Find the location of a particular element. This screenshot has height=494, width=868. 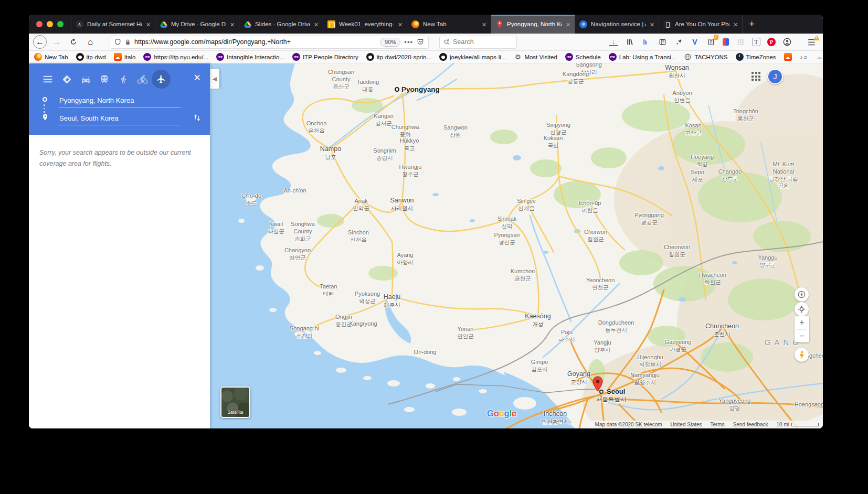

menu-icon is located at coordinates (48, 79).